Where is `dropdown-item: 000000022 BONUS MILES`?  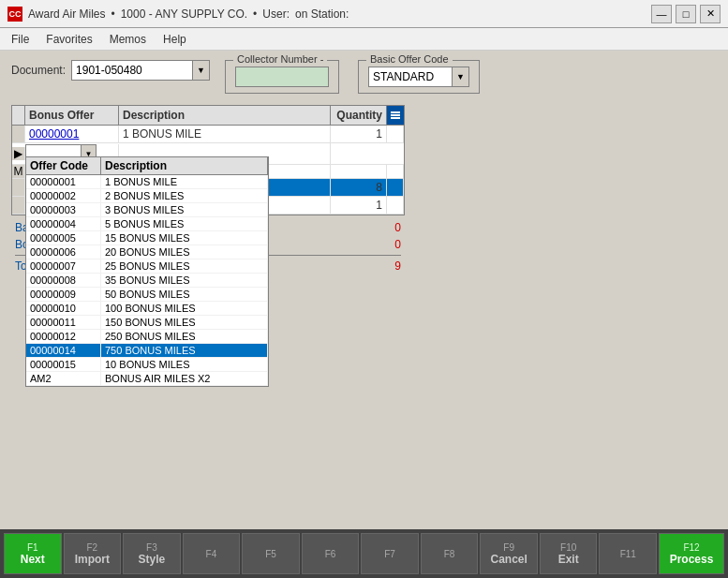
dropdown-item: 000000022 BONUS MILES is located at coordinates (147, 197).